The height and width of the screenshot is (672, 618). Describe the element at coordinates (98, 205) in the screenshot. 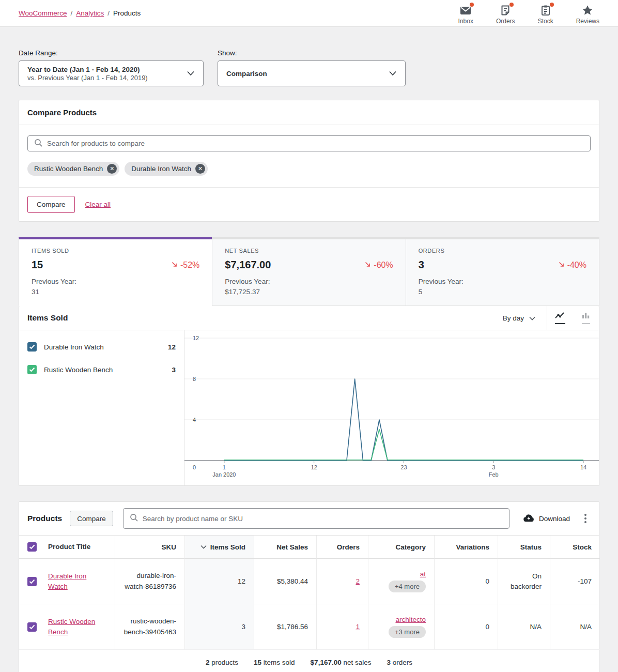

I see `clear-all-link: Clear all` at that location.